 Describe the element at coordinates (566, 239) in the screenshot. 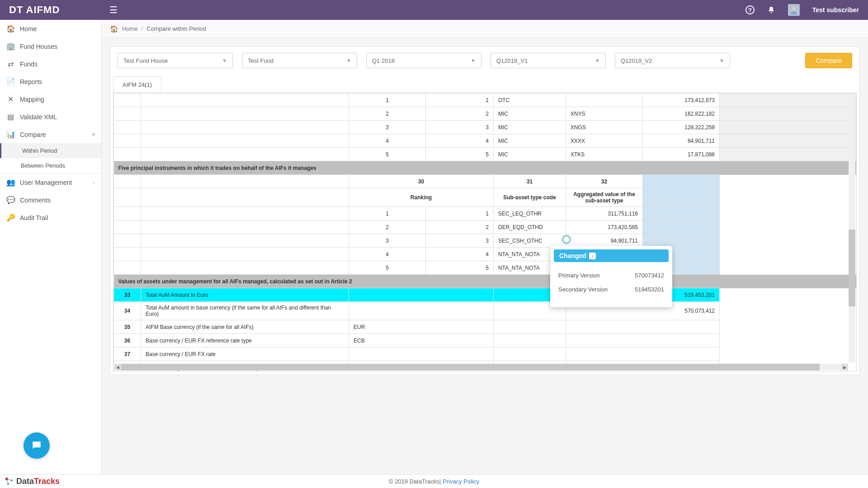

I see `click-indicator` at that location.